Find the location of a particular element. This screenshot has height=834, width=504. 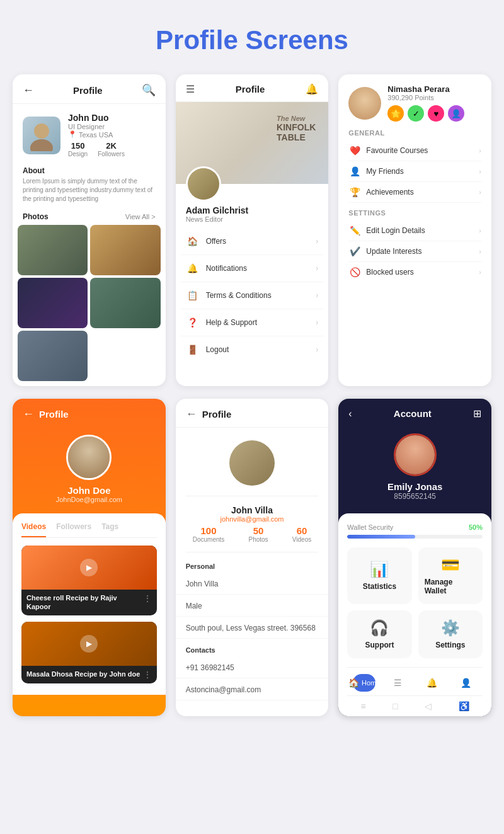

grid-support: 🎧 Support is located at coordinates (379, 634).